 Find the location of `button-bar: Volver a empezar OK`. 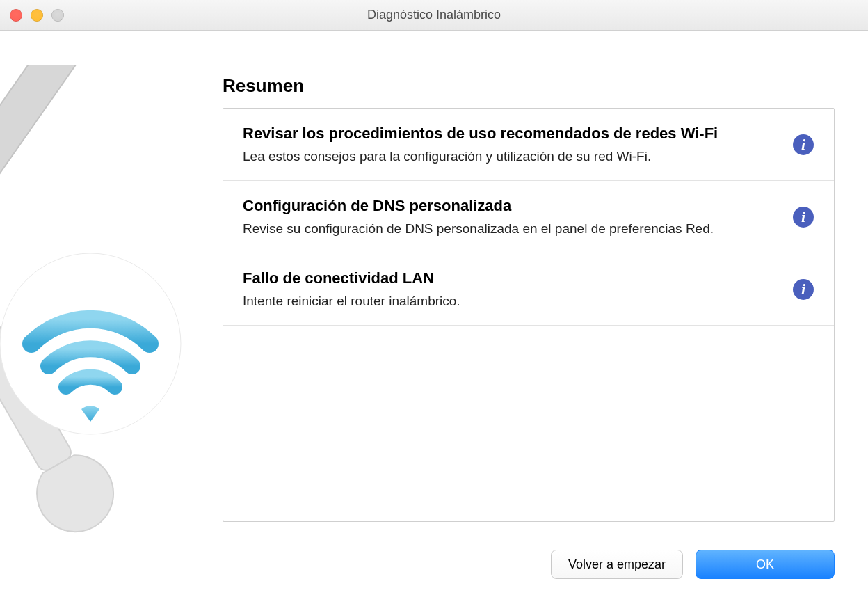

button-bar: Volver a empezar OK is located at coordinates (693, 564).